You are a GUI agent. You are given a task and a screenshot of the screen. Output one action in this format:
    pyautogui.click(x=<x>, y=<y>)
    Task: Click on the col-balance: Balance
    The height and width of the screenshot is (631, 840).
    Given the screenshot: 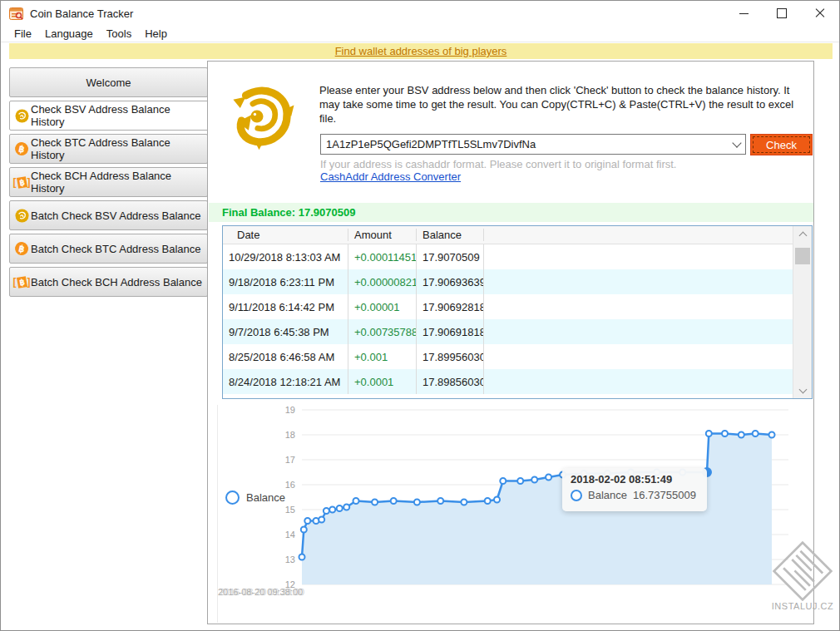 What is the action you would take?
    pyautogui.click(x=451, y=234)
    